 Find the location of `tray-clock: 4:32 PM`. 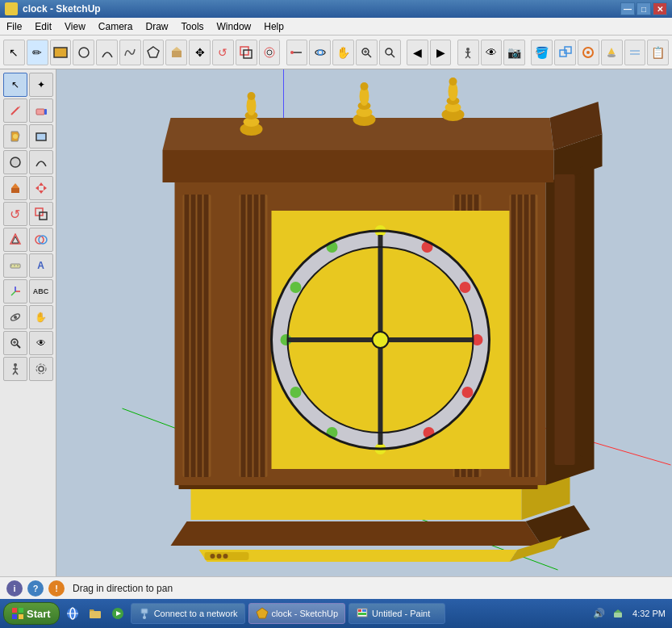

tray-clock: 4:32 PM is located at coordinates (649, 613).